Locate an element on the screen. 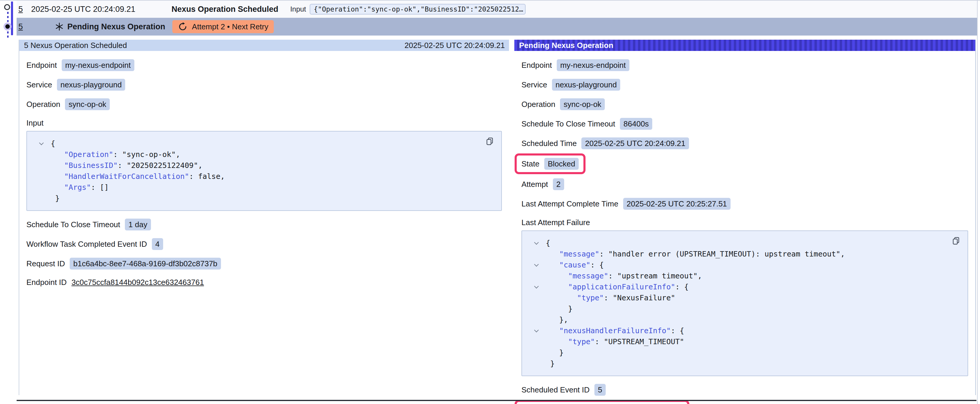 This screenshot has width=980, height=404. right-card-title: Pending Nexus Operation is located at coordinates (566, 46).